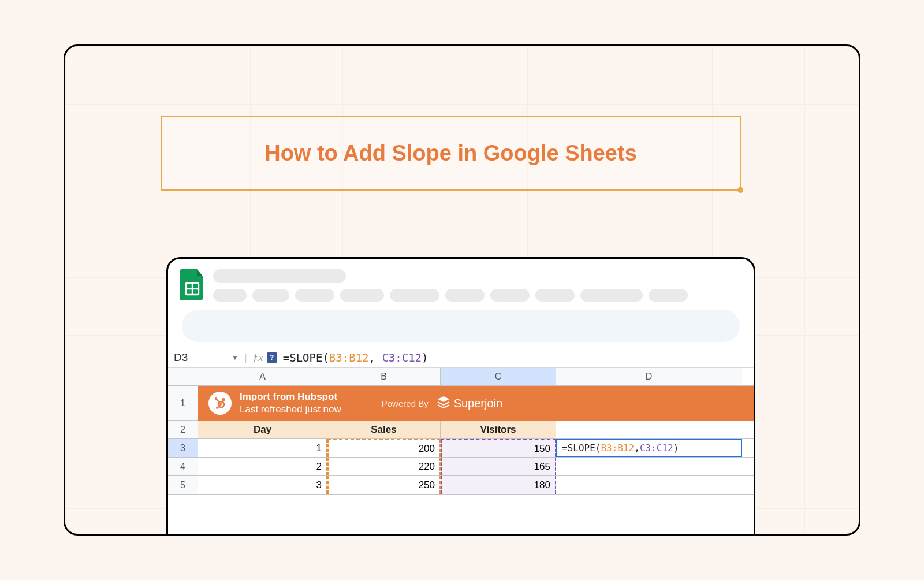  I want to click on table-row: 1 Import from H, so click(461, 403).